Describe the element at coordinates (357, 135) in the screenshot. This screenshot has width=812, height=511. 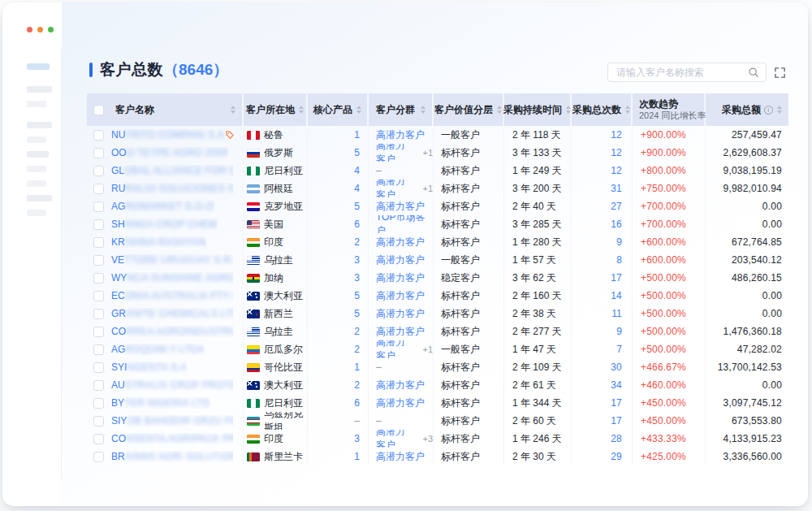
I see `core-products-count: 1` at that location.